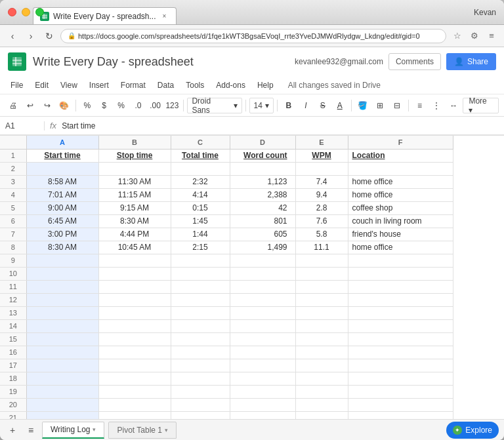  I want to click on align-middle-button: ⋮, so click(436, 106).